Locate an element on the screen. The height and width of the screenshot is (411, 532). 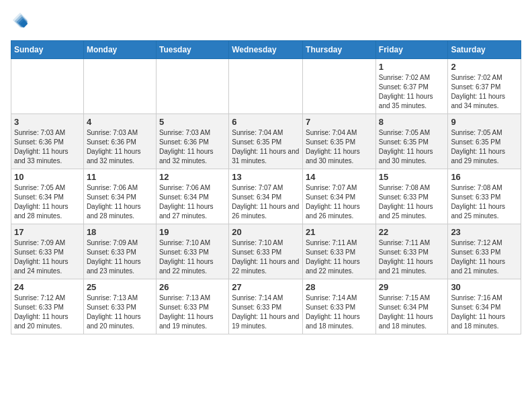
calendar-cell: 24Sunrise: 7:12 AM Sunset: 6:33 PM Dayli… is located at coordinates (48, 307).